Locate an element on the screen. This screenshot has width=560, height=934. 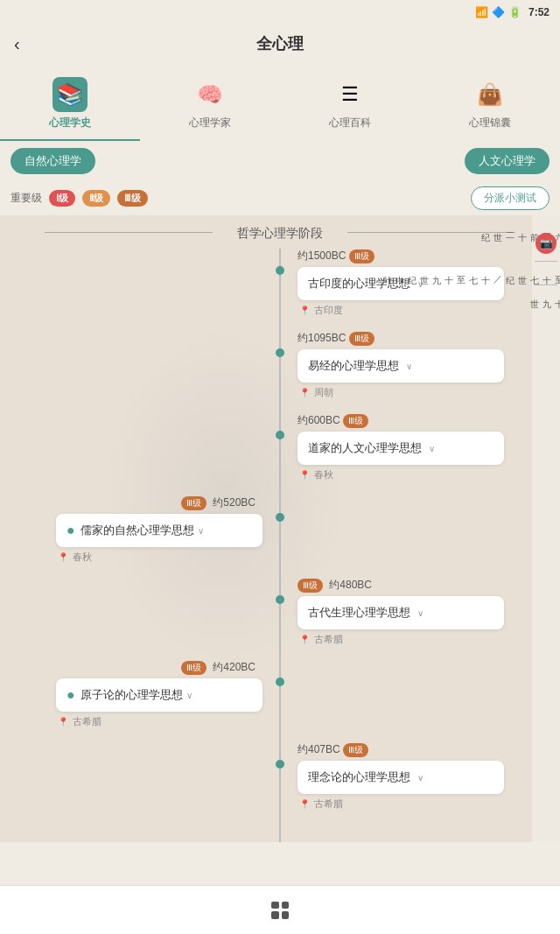
tab-history-icon: 📚 is located at coordinates (70, 95).